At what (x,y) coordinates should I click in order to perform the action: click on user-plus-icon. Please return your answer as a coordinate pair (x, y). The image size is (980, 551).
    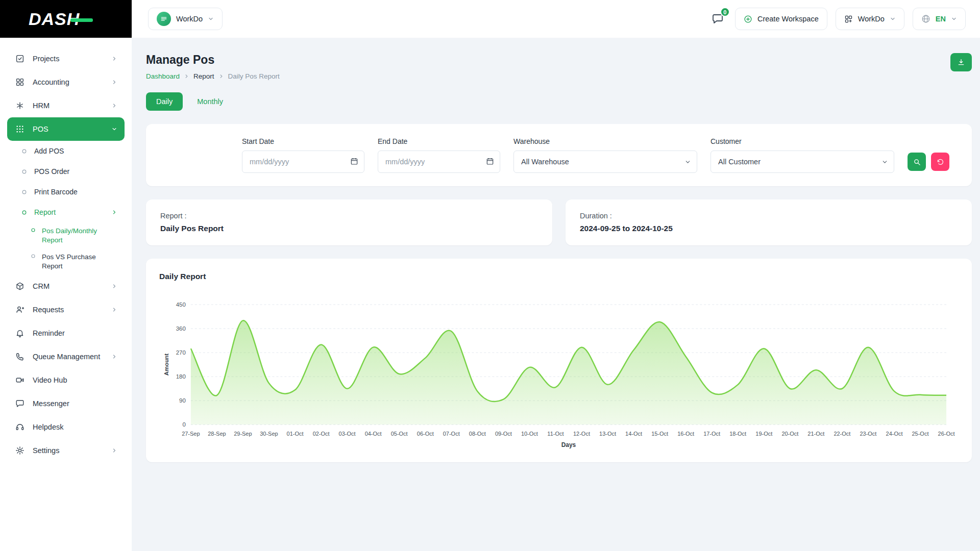
    Looking at the image, I should click on (20, 310).